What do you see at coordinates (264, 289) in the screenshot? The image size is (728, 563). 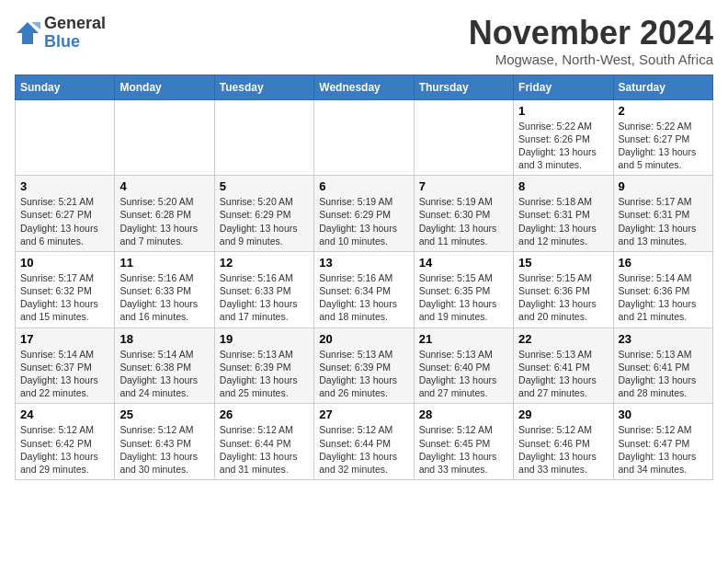 I see `calendar-cell: 12Sunrise: 5:16 AM Sunset: 6:33 PM Dayli…` at bounding box center [264, 289].